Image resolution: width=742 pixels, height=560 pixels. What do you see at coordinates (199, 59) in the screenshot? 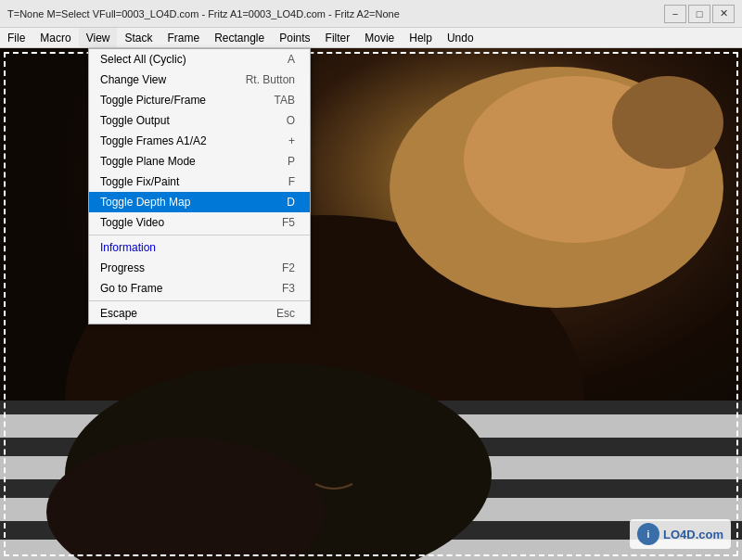
I see `menu-select-all: Select All (Cyclic) A` at bounding box center [199, 59].